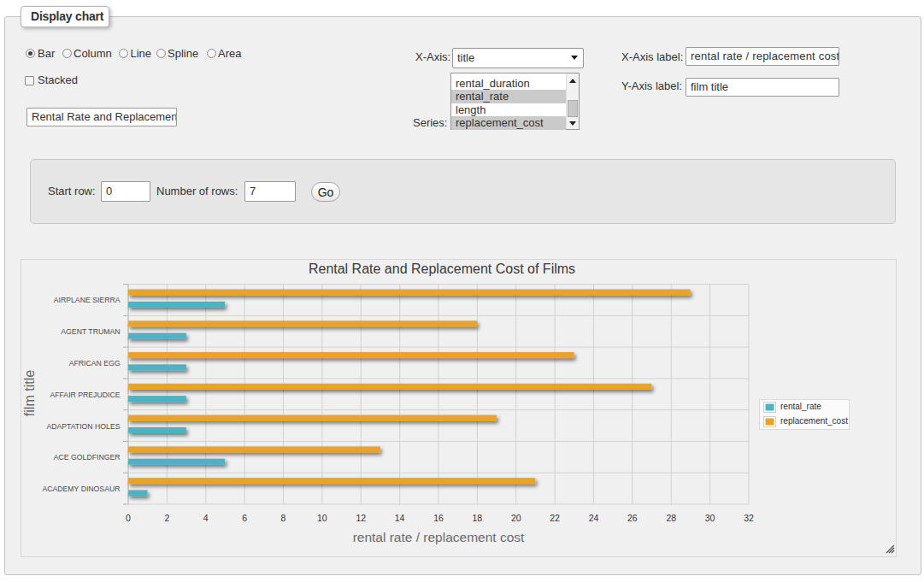  Describe the element at coordinates (438, 518) in the screenshot. I see `svg-text: 16` at that location.